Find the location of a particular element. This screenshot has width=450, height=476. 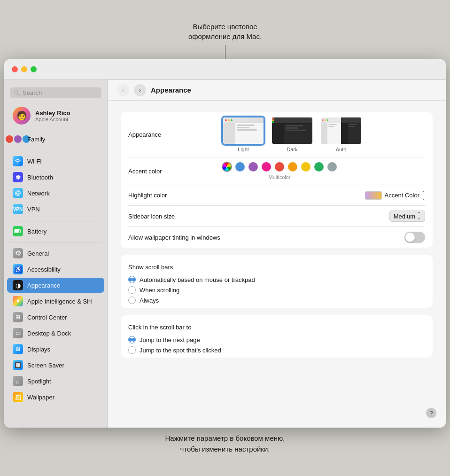

accent-red is located at coordinates (279, 167).